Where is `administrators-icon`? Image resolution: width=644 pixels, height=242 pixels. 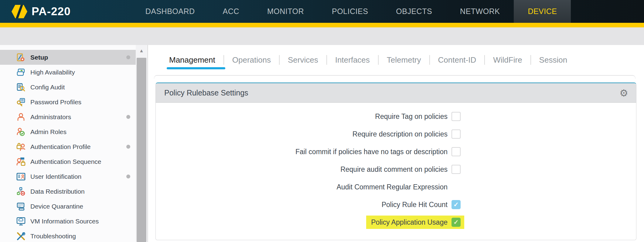 administrators-icon is located at coordinates (21, 117).